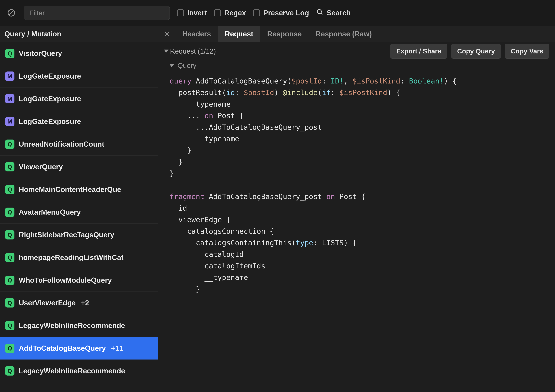 The width and height of the screenshot is (555, 392). I want to click on list-item: QHomeMainContentHeaderQue, so click(79, 190).